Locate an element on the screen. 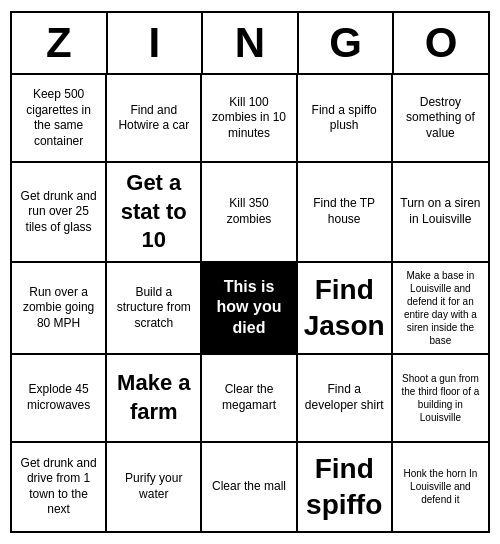  bingo-cell: Explode 45 microwaves is located at coordinates (60, 399).